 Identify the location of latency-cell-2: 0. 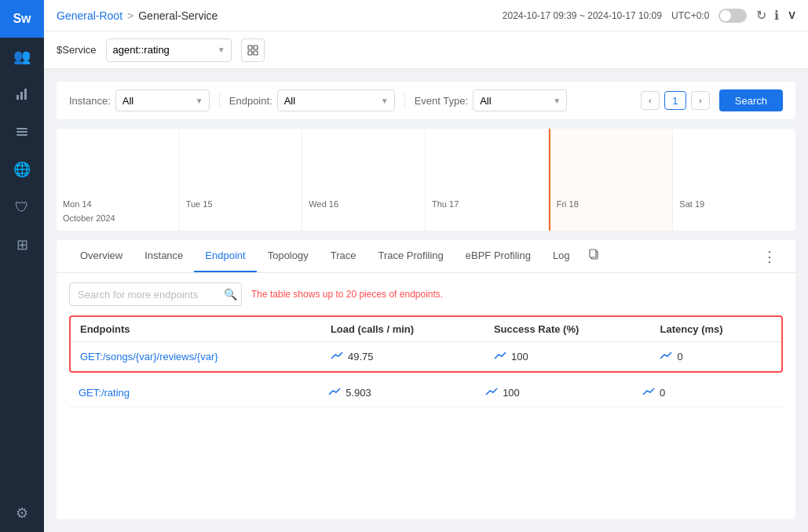
(708, 393).